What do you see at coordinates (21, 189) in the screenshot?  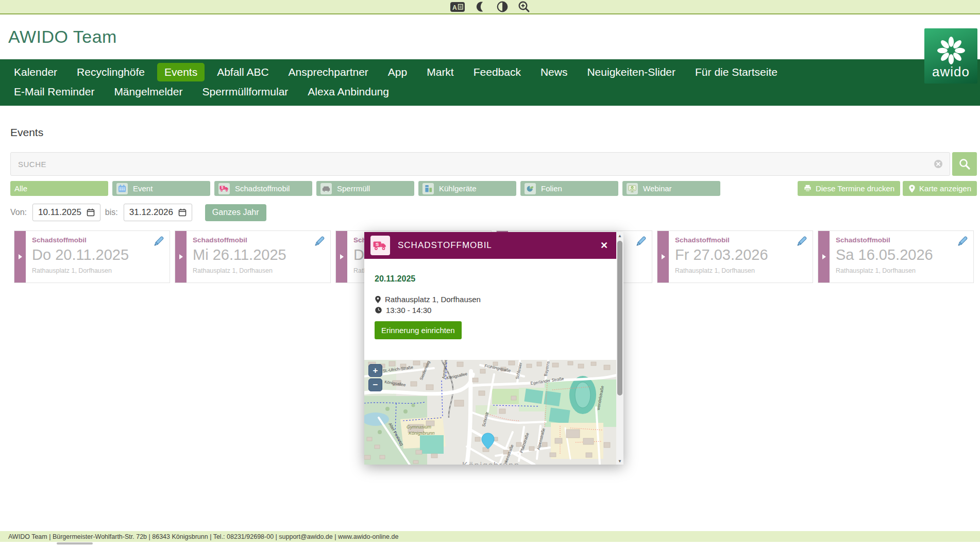 I see `chip-alle-label: Alle` at bounding box center [21, 189].